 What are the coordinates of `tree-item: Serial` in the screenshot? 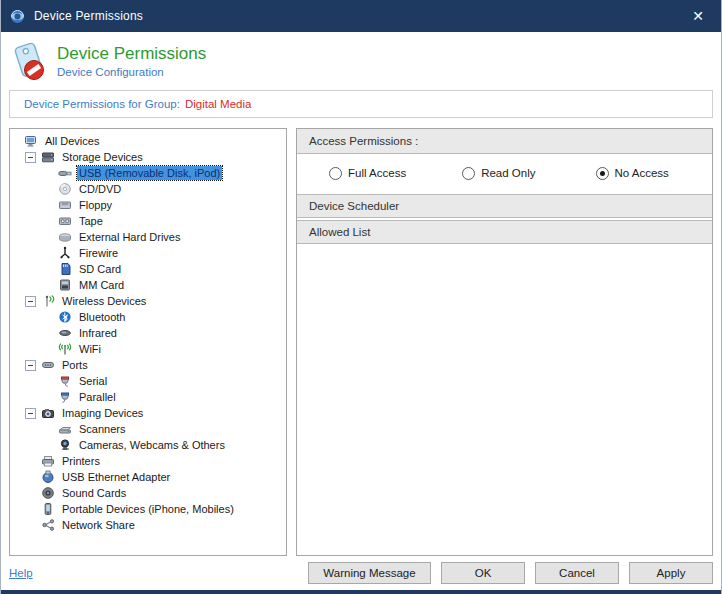 It's located at (148, 381).